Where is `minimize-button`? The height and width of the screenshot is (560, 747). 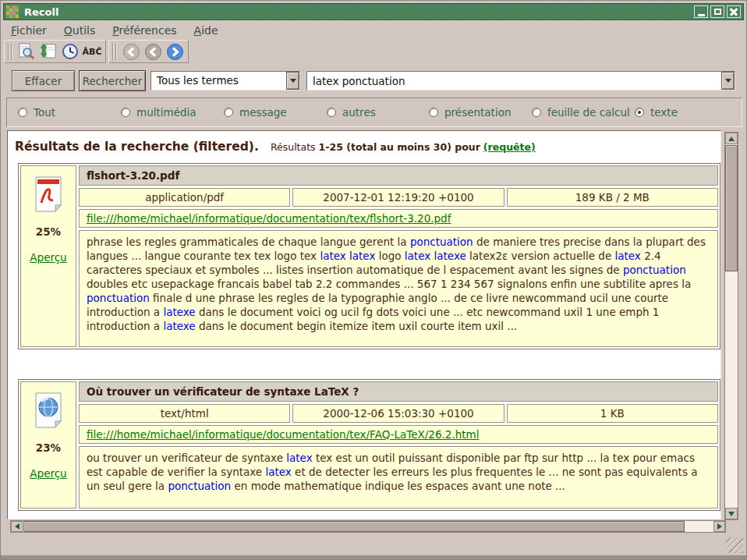 minimize-button is located at coordinates (701, 12).